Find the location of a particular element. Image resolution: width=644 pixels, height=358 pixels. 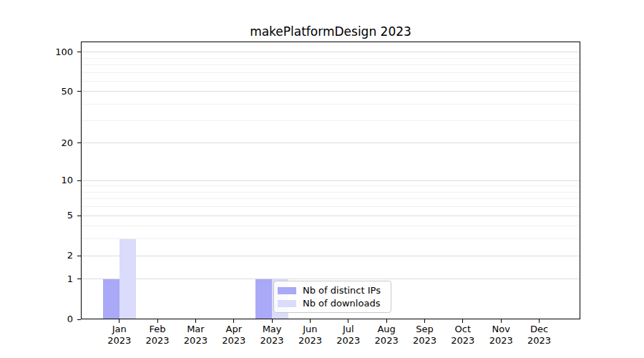

y-tick-label-5: 5 is located at coordinates (50, 216).